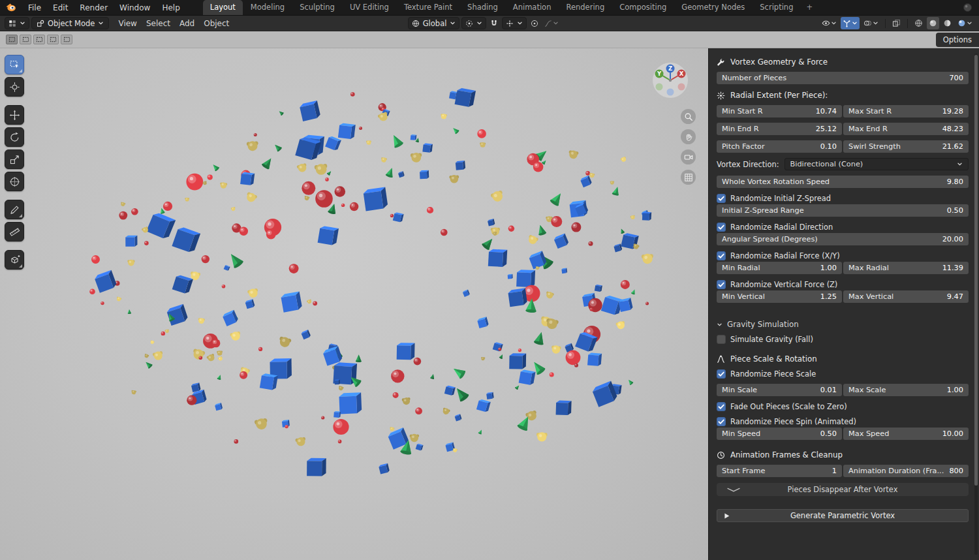 The height and width of the screenshot is (560, 979). What do you see at coordinates (14, 65) in the screenshot?
I see `tool-select-box-button` at bounding box center [14, 65].